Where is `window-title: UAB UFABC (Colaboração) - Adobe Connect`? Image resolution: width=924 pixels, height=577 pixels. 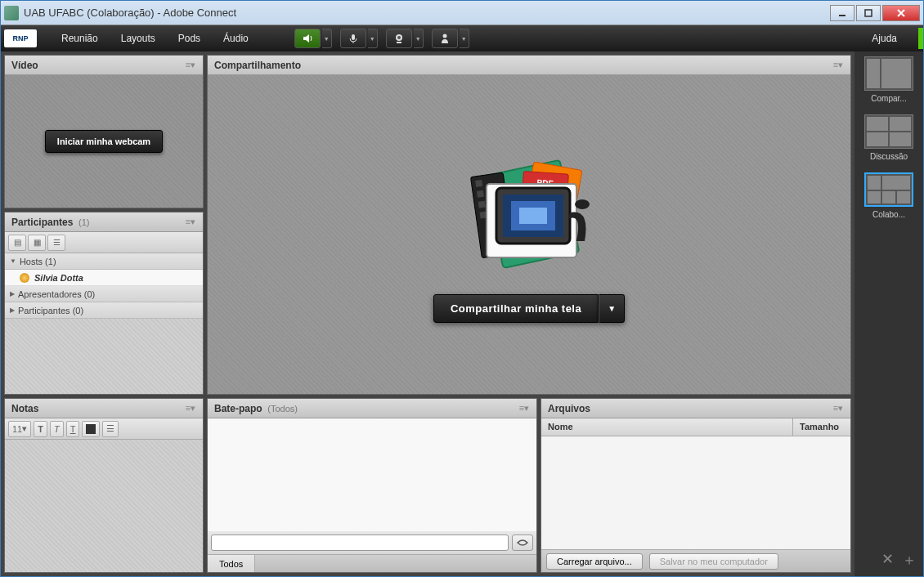 window-title: UAB UFABC (Colaboração) - Adobe Connect is located at coordinates (427, 13).